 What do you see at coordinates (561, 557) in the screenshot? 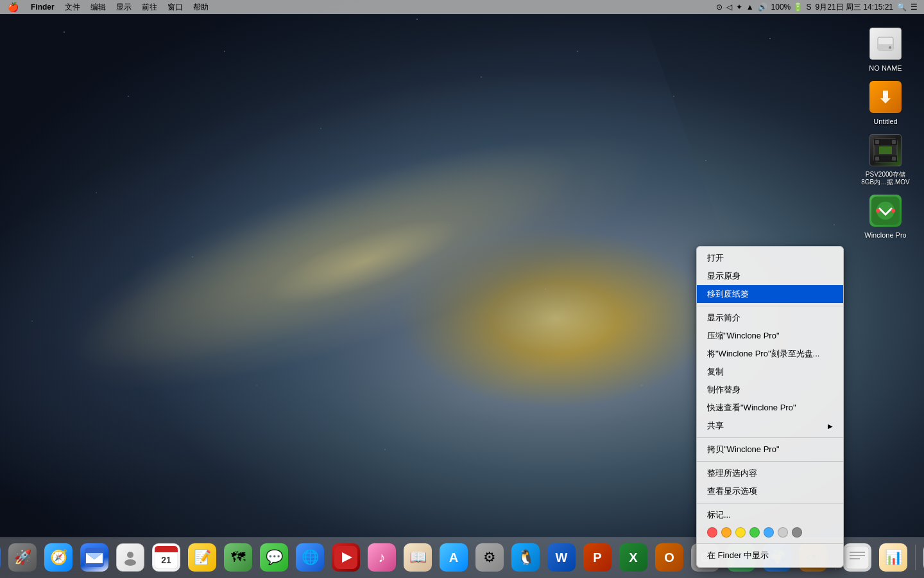
I see `dock-wps-w: W` at bounding box center [561, 557].